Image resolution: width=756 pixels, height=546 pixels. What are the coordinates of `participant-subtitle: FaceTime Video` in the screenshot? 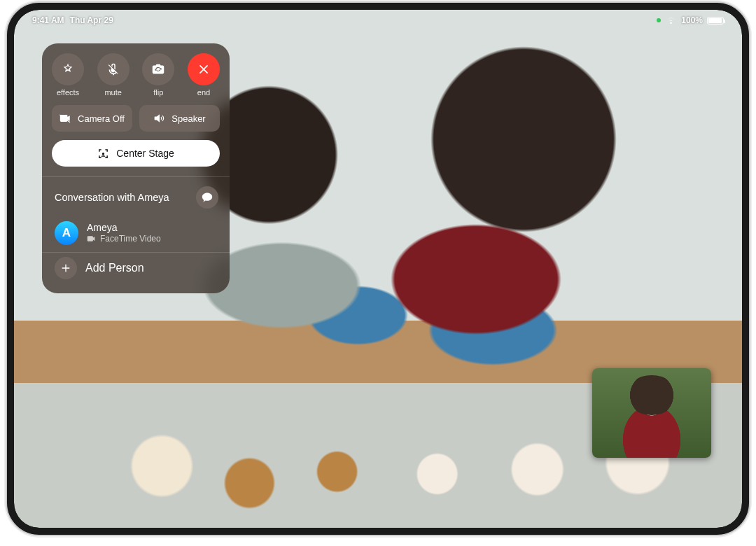 It's located at (130, 239).